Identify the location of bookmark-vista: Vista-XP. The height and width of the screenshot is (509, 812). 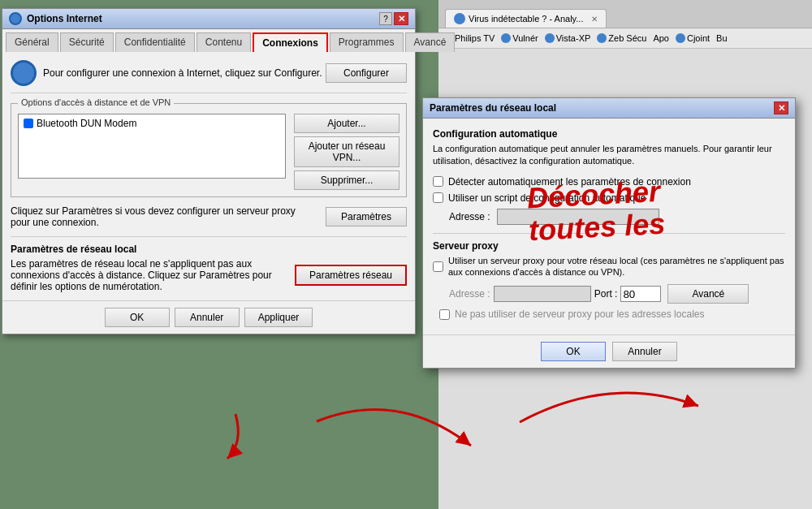
(568, 38).